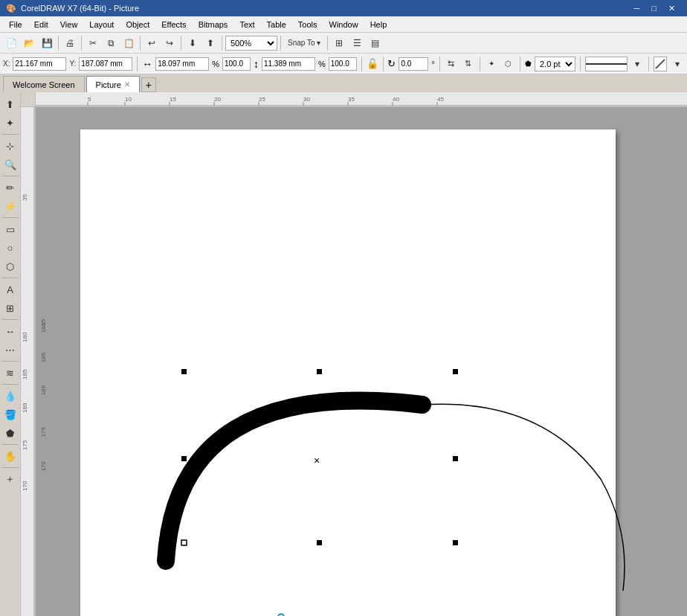 The width and height of the screenshot is (687, 616). Describe the element at coordinates (101, 25) in the screenshot. I see `menu-layout: Layout` at that location.